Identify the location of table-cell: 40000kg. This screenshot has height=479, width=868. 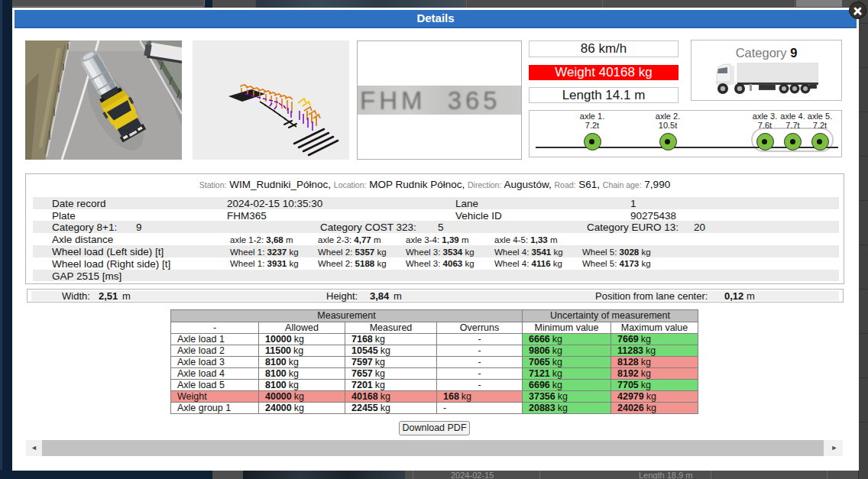
(303, 396).